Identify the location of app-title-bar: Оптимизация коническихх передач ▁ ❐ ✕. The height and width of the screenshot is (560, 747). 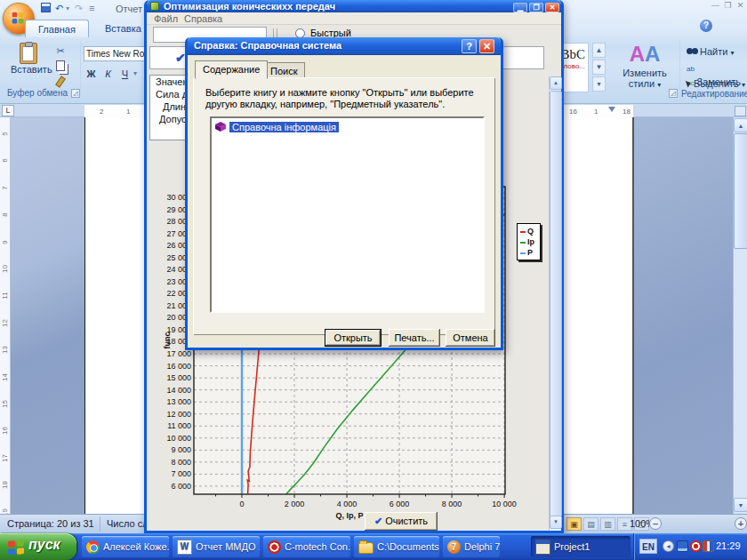
(354, 6).